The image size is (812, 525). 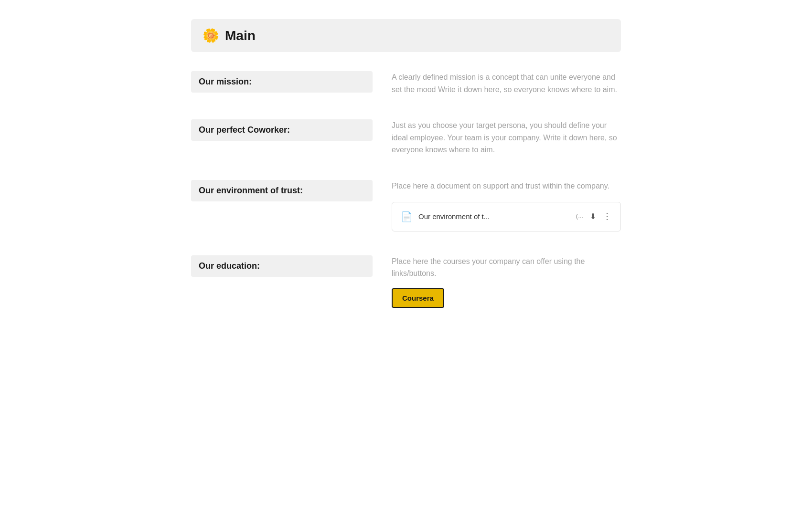 What do you see at coordinates (406, 137) in the screenshot?
I see `section-coworker: Our perfect Coworker: Just as you choose…` at bounding box center [406, 137].